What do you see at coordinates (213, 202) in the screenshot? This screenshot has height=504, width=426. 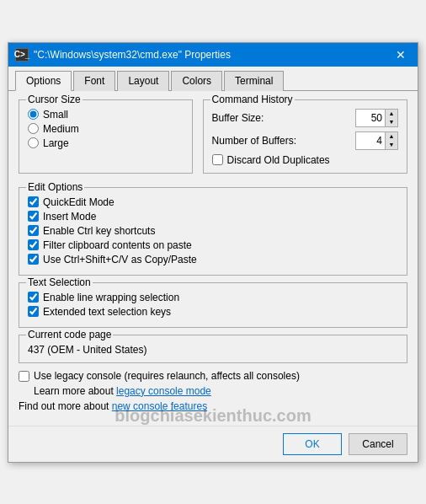 I see `quickedit-row: QuickEdit Mode` at bounding box center [213, 202].